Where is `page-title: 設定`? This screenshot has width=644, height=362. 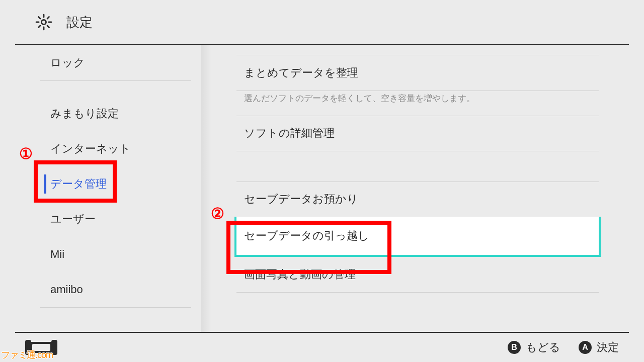 page-title: 設定 is located at coordinates (79, 22).